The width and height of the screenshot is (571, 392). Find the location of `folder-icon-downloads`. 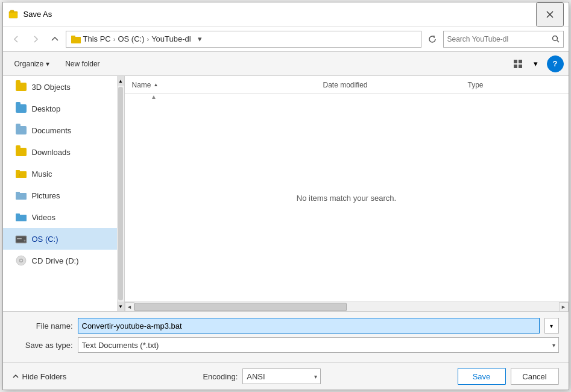

folder-icon-downloads is located at coordinates (21, 152).